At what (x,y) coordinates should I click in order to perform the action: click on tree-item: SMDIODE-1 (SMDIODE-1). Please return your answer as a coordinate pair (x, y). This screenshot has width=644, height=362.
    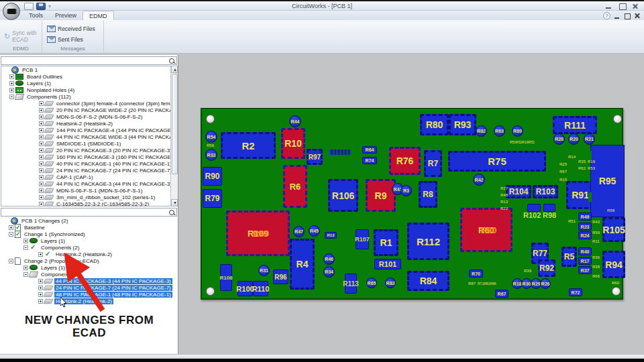
    Looking at the image, I should click on (89, 143).